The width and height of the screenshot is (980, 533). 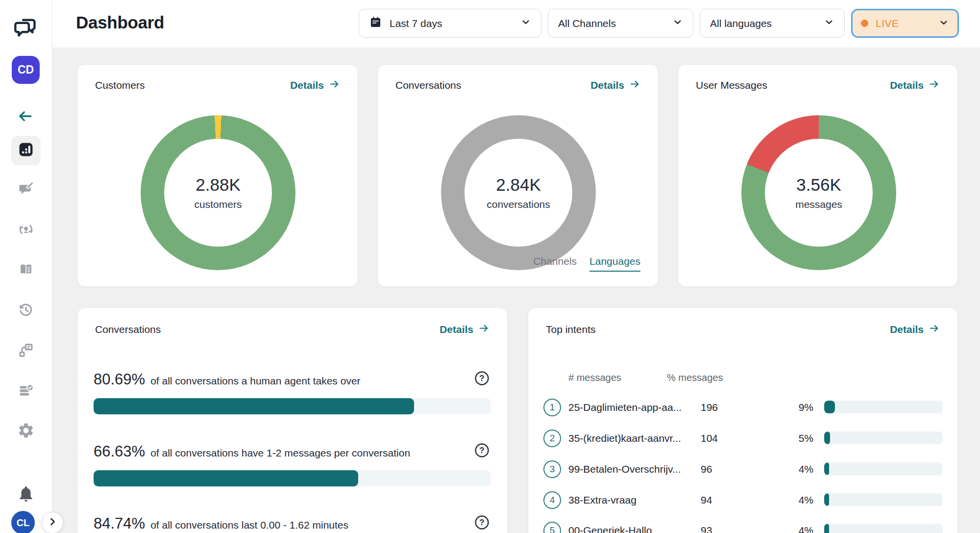 What do you see at coordinates (625, 438) in the screenshot?
I see `intent-name: 35-(krediet)kaart-aanvr...` at bounding box center [625, 438].